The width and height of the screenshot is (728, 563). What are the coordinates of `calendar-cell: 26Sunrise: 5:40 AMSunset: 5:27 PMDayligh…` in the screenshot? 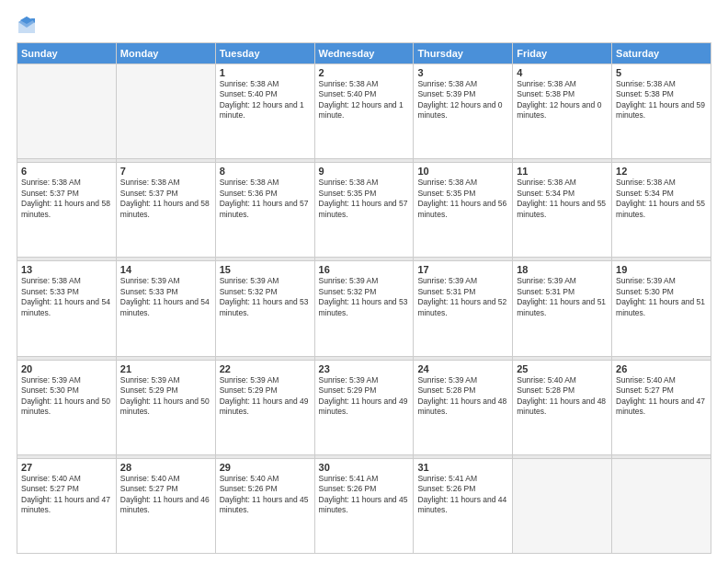 It's located at (662, 407).